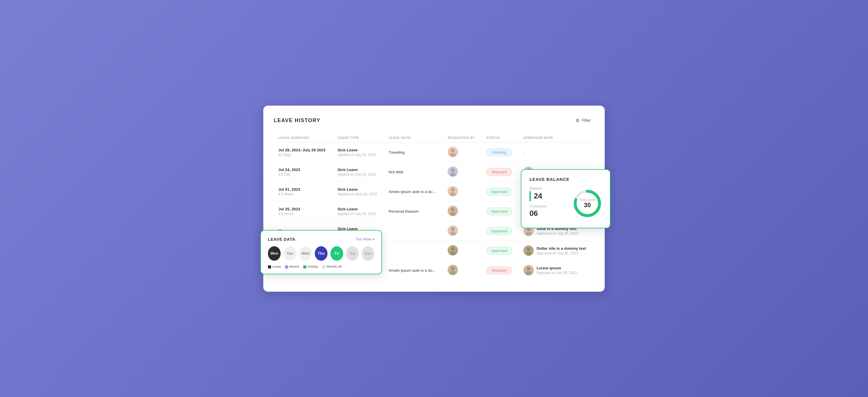 This screenshot has width=868, height=397. Describe the element at coordinates (566, 199) in the screenshot. I see `leave-balance-card: LEAVE BALANCE Balance 24 Consumed 06` at that location.